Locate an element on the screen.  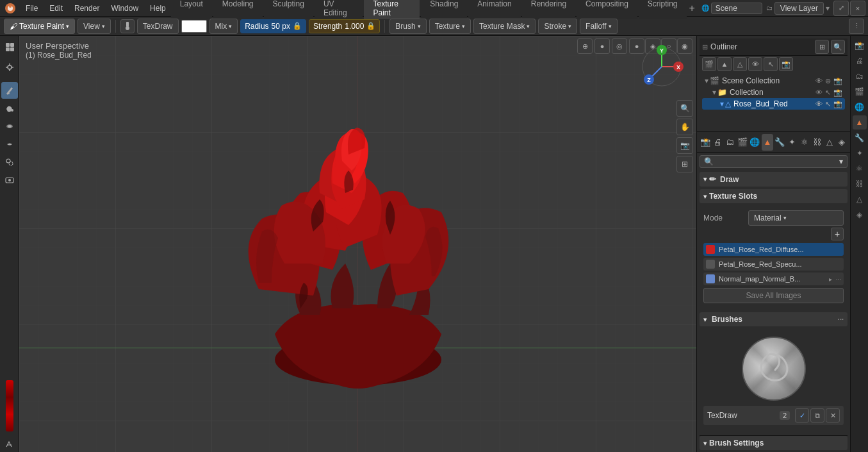
tab-texture-paint: Texture Paint is located at coordinates (392, 10).